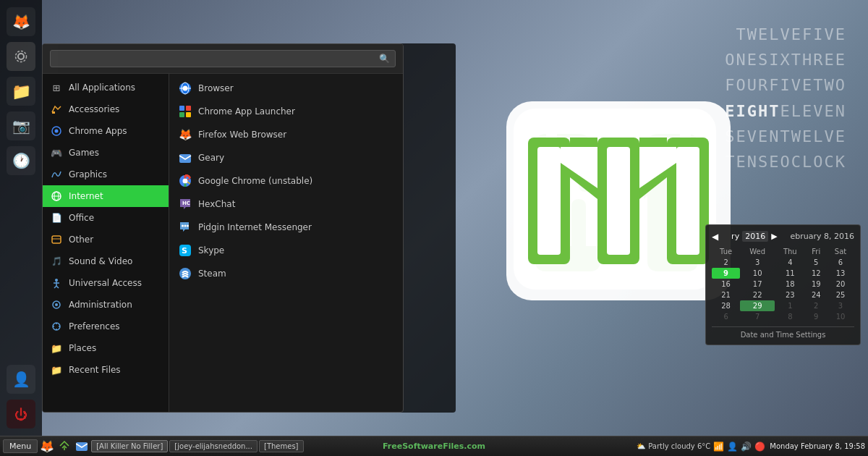 The height and width of the screenshot is (456, 868). What do you see at coordinates (247, 111) in the screenshot?
I see `app-label-chrome-launcher: Chrome App Launcher` at bounding box center [247, 111].